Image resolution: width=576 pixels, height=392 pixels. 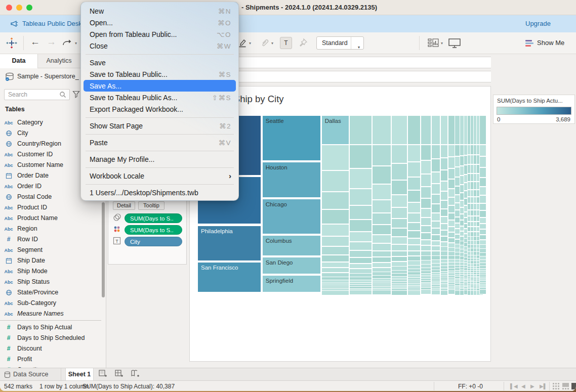 I want to click on field-region: AbcRegion, so click(x=51, y=229).